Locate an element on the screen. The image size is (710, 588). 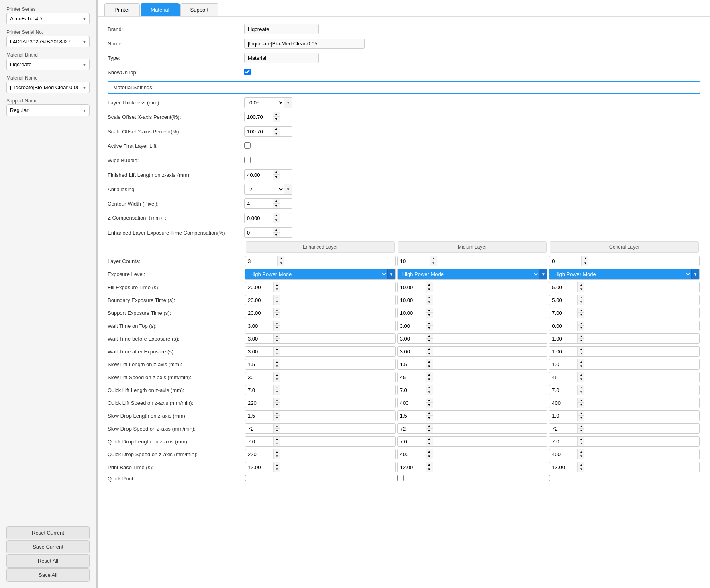
general-wait-after-up: ▲ is located at coordinates (581, 349).